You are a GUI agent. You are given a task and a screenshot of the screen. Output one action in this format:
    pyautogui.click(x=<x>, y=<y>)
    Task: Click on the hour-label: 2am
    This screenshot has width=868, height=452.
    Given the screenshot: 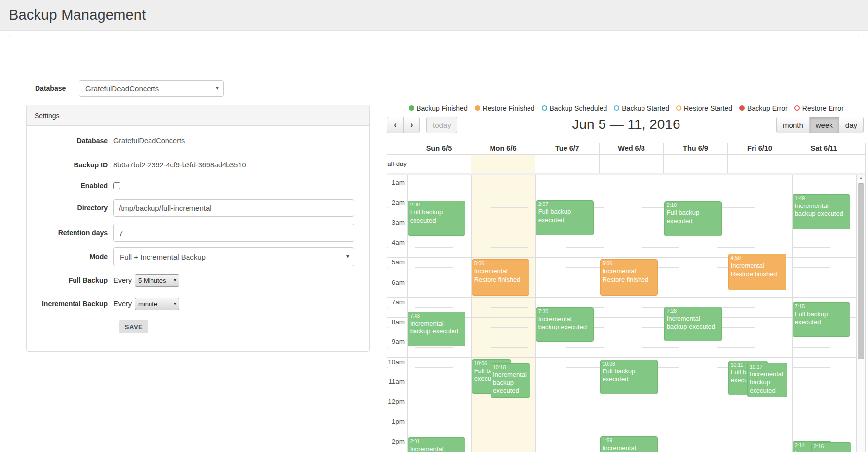 What is the action you would take?
    pyautogui.click(x=396, y=203)
    